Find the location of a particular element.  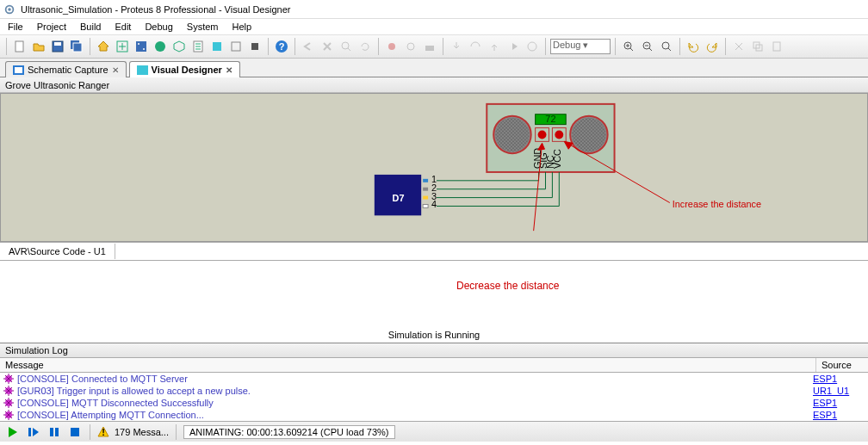

find-icon is located at coordinates (346, 46).